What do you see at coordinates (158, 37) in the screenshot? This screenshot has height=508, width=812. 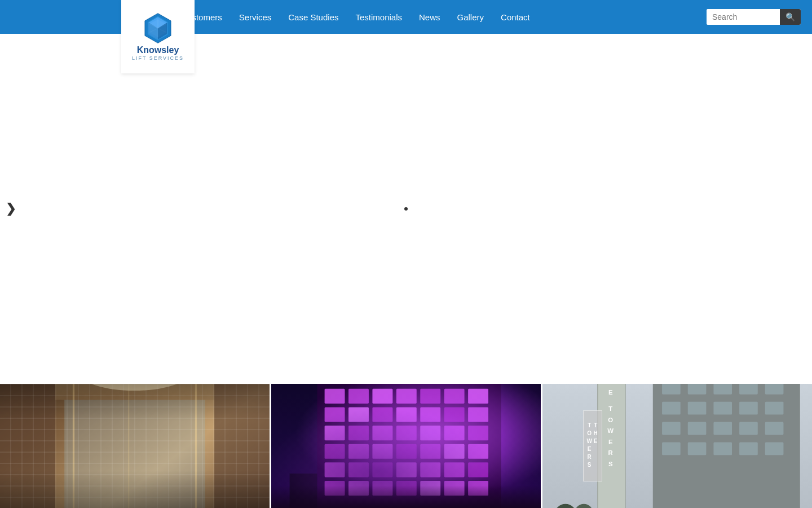 I see `logo-area: Knowsley LIFT SERVICES` at bounding box center [158, 37].